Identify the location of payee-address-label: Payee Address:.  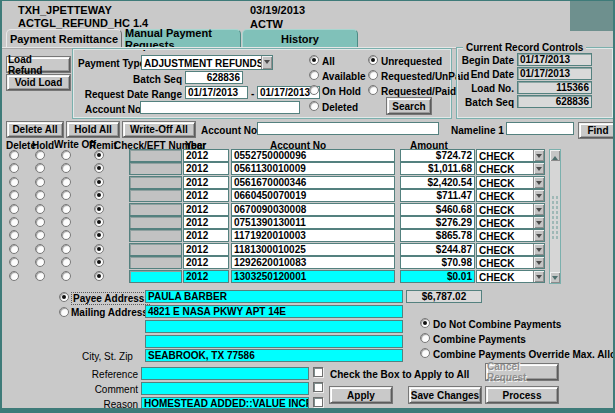
(110, 298).